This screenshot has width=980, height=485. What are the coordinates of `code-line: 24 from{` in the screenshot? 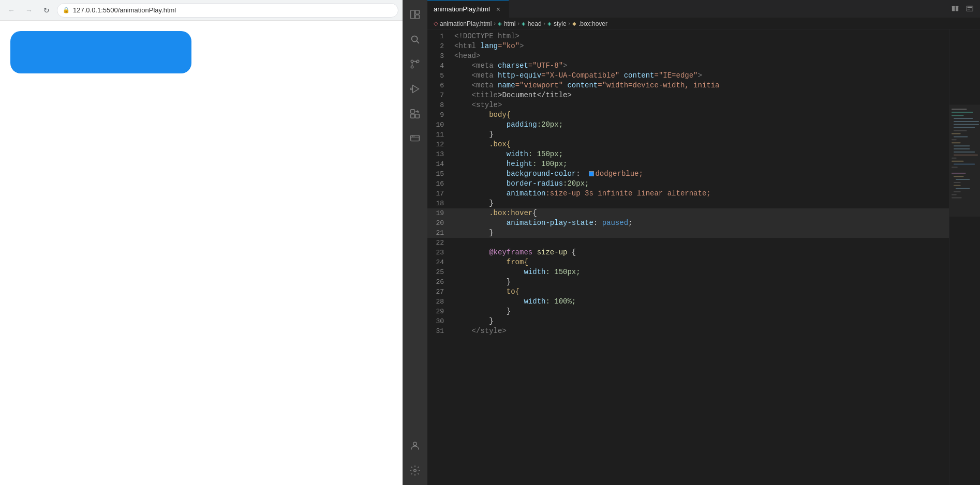 It's located at (688, 263).